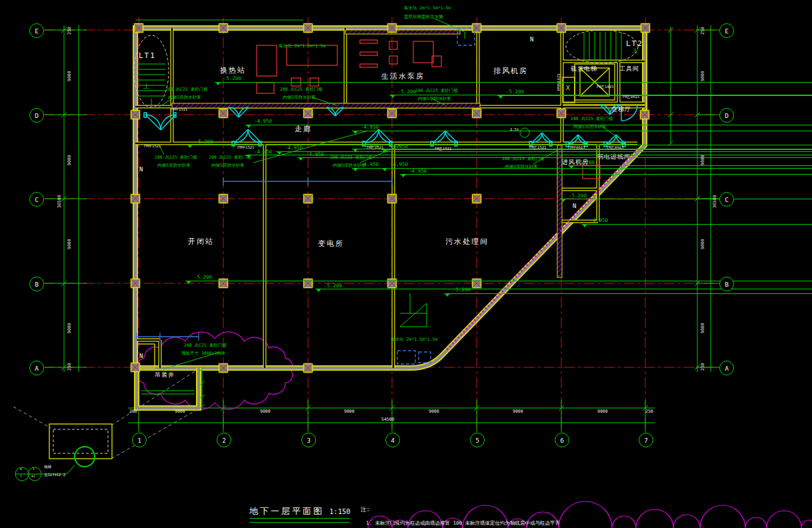 The image size is (812, 528). I want to click on room-label-freight-elevator: 载货电梯, so click(584, 69).